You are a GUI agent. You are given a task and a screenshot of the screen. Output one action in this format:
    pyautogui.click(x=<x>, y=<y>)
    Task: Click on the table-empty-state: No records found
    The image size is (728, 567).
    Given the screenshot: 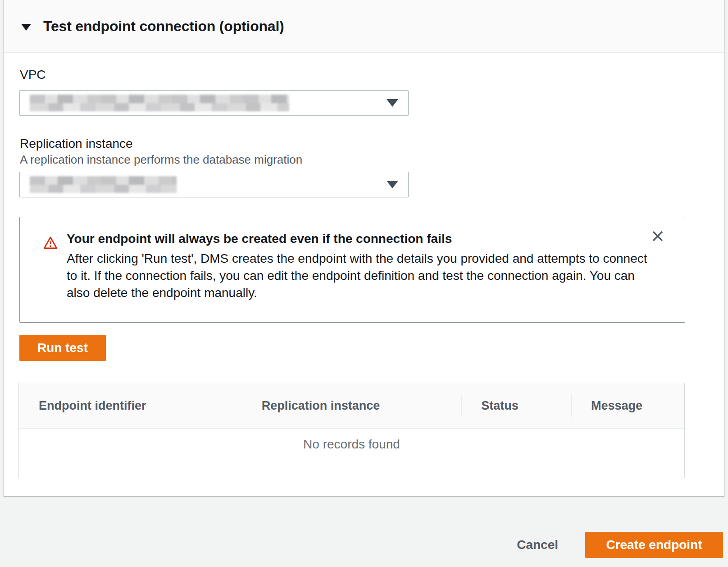 What is the action you would take?
    pyautogui.click(x=351, y=440)
    